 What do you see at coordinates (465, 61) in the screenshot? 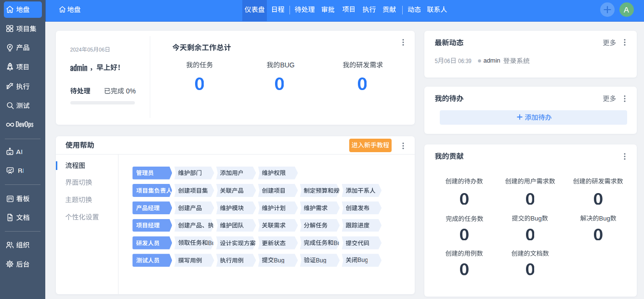
I see `svg-text: 06:39` at bounding box center [465, 61].